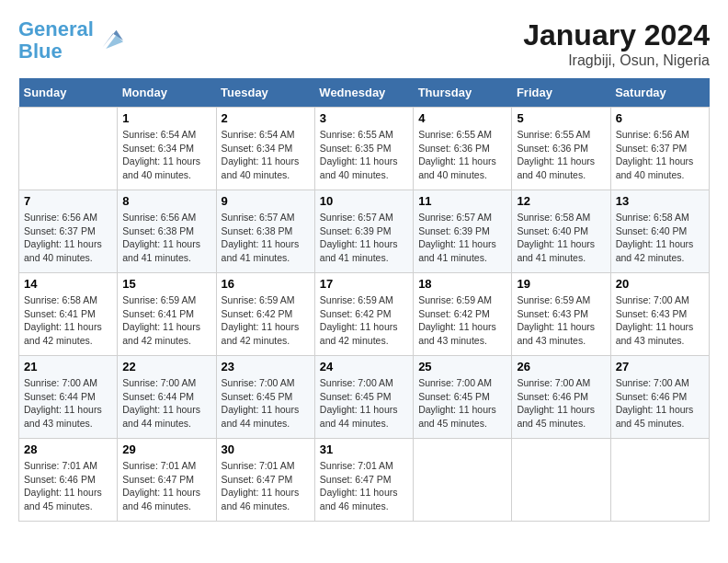 The height and width of the screenshot is (563, 728). What do you see at coordinates (71, 40) in the screenshot?
I see `logo: General Blue` at bounding box center [71, 40].